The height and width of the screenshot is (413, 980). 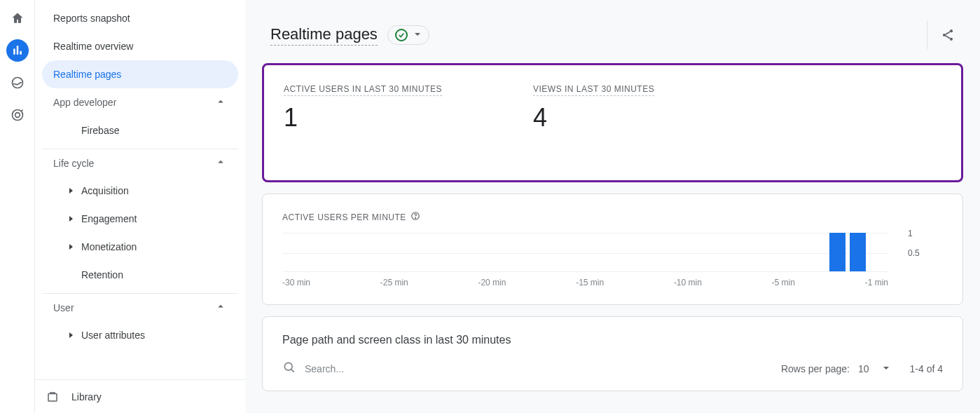 What do you see at coordinates (911, 233) in the screenshot?
I see `y-tick: 1` at bounding box center [911, 233].